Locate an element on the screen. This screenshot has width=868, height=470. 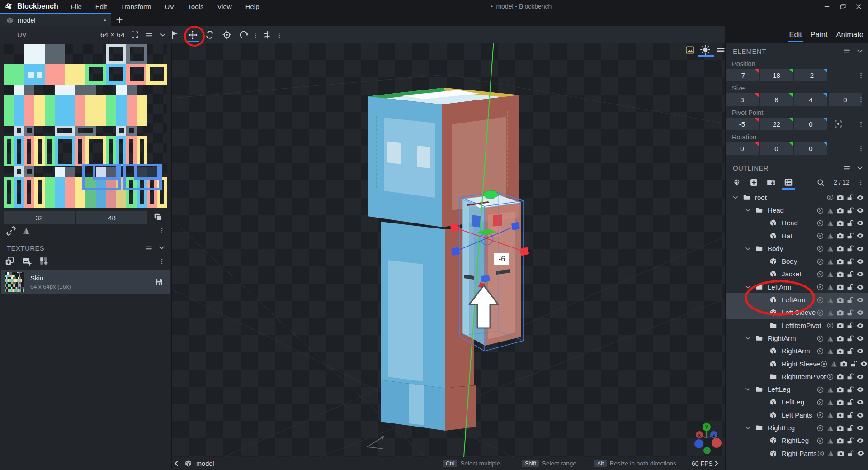
status-next-icon is located at coordinates (716, 463).